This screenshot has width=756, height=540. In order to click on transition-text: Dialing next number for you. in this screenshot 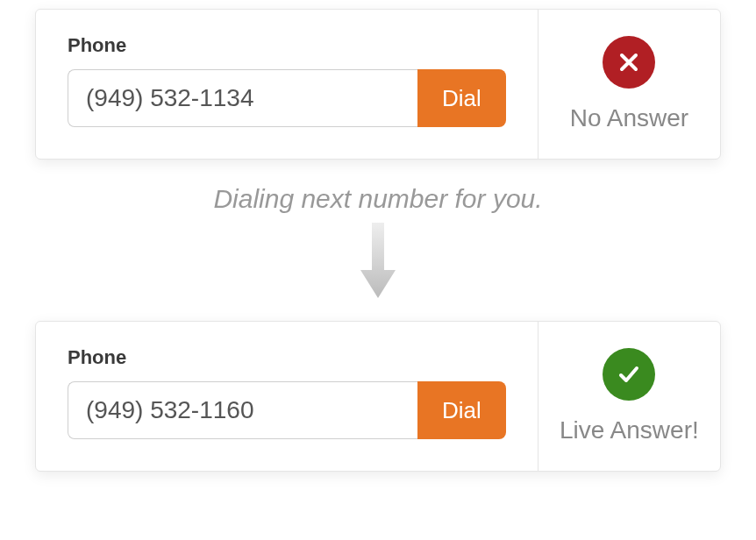, I will do `click(377, 199)`.